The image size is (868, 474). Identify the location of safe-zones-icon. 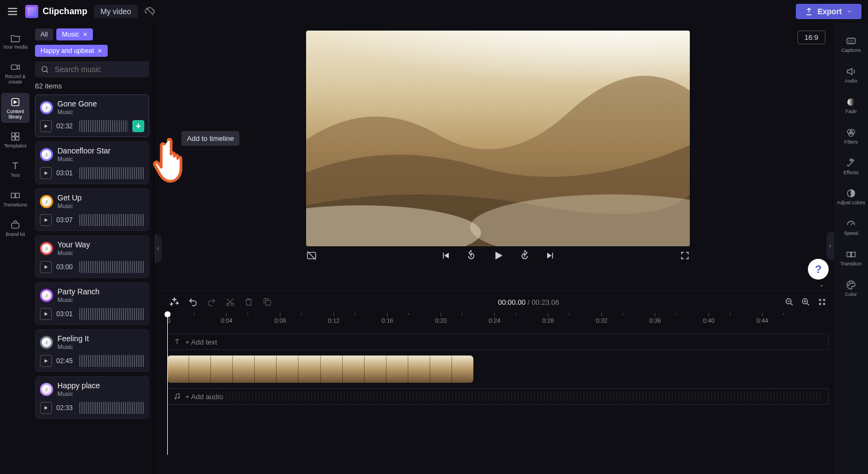
(312, 256).